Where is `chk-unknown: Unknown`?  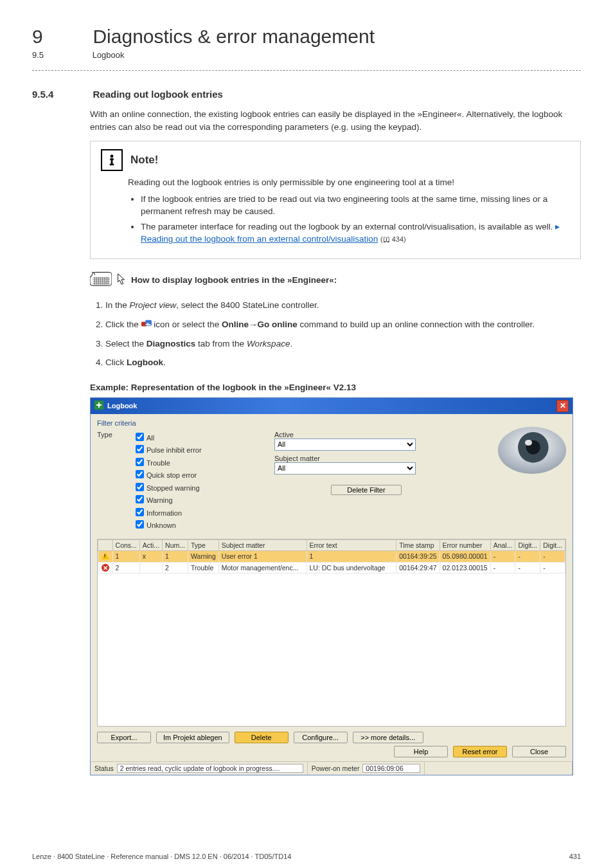 chk-unknown: Unknown is located at coordinates (167, 525).